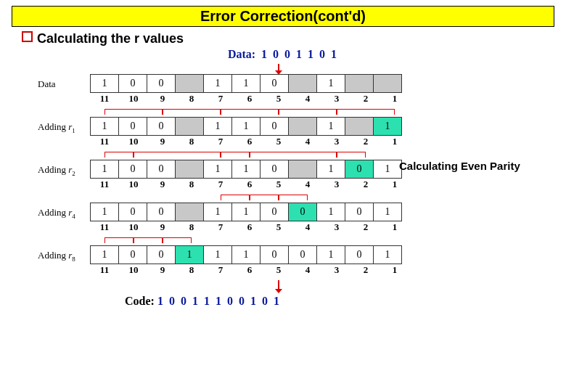  I want to click on subheader-text: Calculating the r values, so click(110, 38).